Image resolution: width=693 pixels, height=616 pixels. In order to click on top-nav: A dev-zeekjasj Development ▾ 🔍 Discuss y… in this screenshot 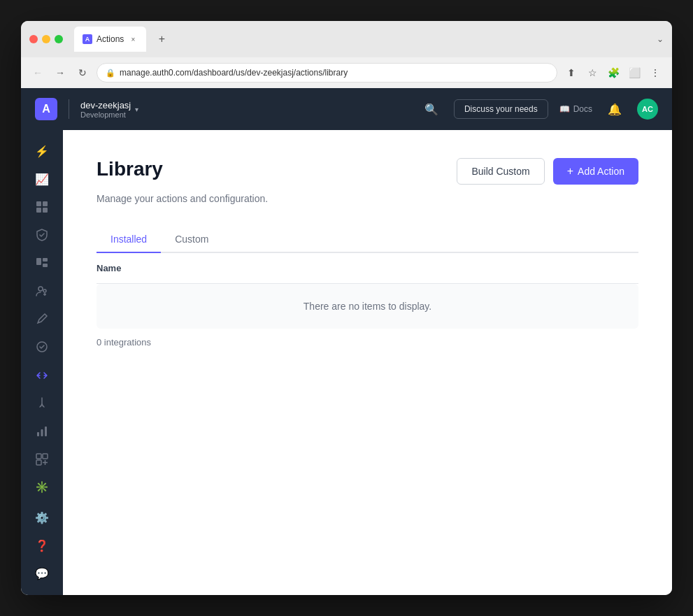, I will do `click(347, 109)`.